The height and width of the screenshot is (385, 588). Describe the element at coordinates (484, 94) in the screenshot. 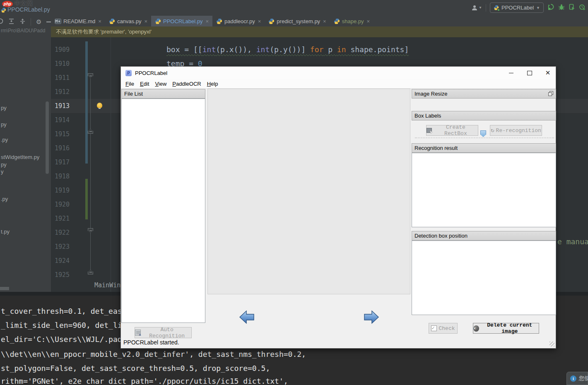

I see `image-resize-header: Image Resize` at that location.